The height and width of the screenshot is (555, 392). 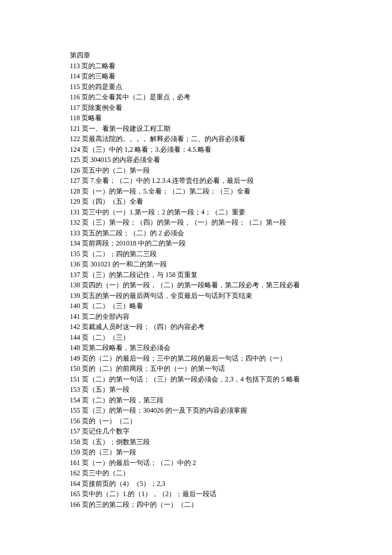 I want to click on text-line: 153 页（五）第一段, so click(x=231, y=390).